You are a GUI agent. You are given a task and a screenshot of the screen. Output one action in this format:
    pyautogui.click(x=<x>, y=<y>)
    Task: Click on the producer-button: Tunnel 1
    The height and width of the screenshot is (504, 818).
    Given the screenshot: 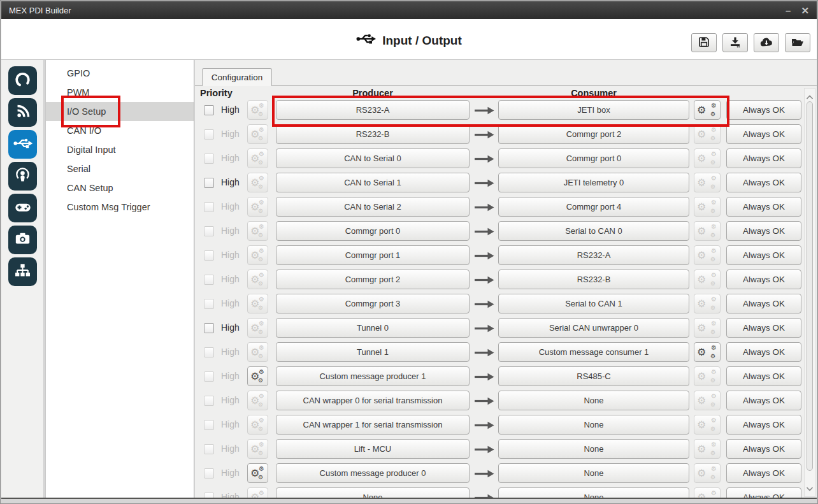 What is the action you would take?
    pyautogui.click(x=373, y=352)
    